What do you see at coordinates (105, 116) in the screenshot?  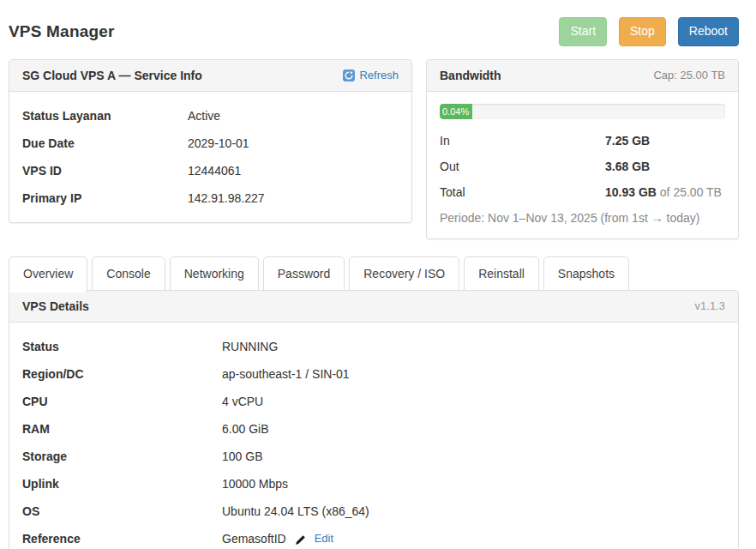 I see `row-label: Status Layanan` at bounding box center [105, 116].